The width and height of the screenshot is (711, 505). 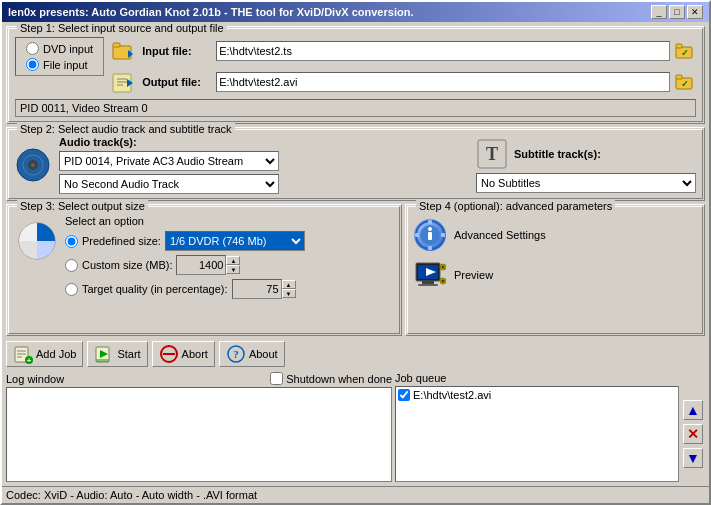 I want to click on about-button: ? About, so click(x=252, y=354).